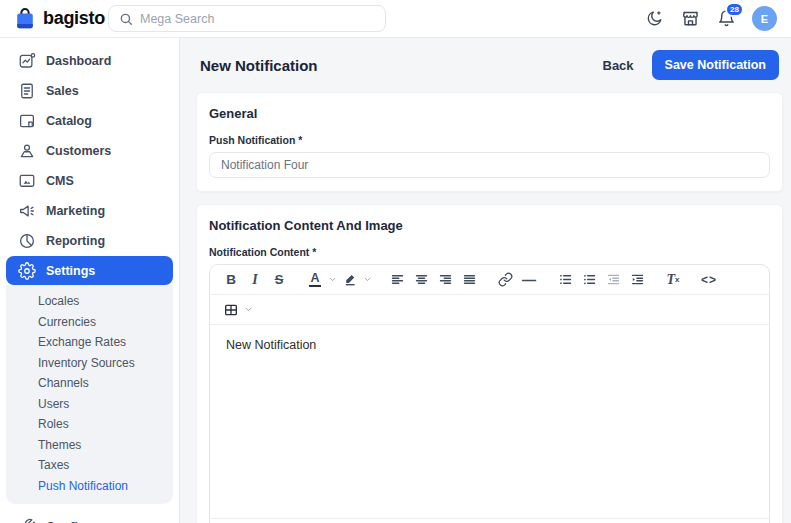  What do you see at coordinates (27, 520) in the screenshot?
I see `wrench-icon` at bounding box center [27, 520].